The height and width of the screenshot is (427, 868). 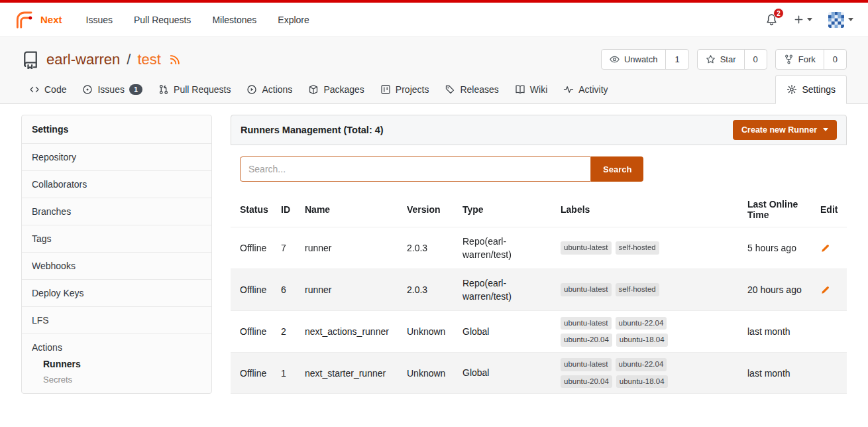 I want to click on fork-button: Fork, so click(x=800, y=60).